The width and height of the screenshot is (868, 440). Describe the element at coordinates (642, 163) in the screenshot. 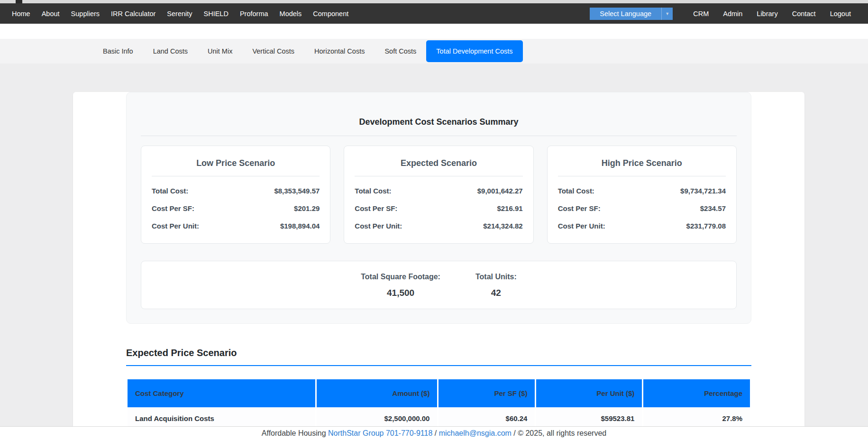

I see `scenario-card-title: High Price Scenario` at that location.